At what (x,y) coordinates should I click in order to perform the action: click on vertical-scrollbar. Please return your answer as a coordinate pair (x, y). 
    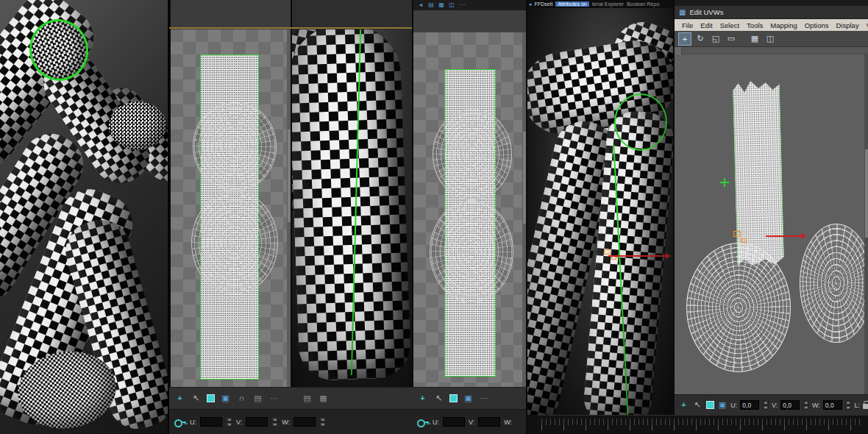
    Looking at the image, I should click on (867, 224).